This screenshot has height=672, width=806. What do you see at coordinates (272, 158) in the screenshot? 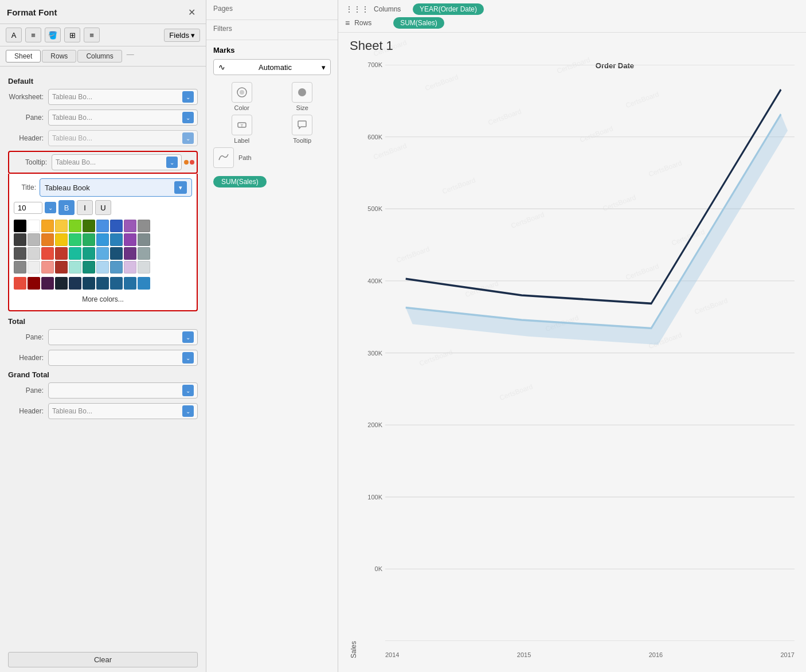
I see `marks-path-item: Path` at bounding box center [272, 158].